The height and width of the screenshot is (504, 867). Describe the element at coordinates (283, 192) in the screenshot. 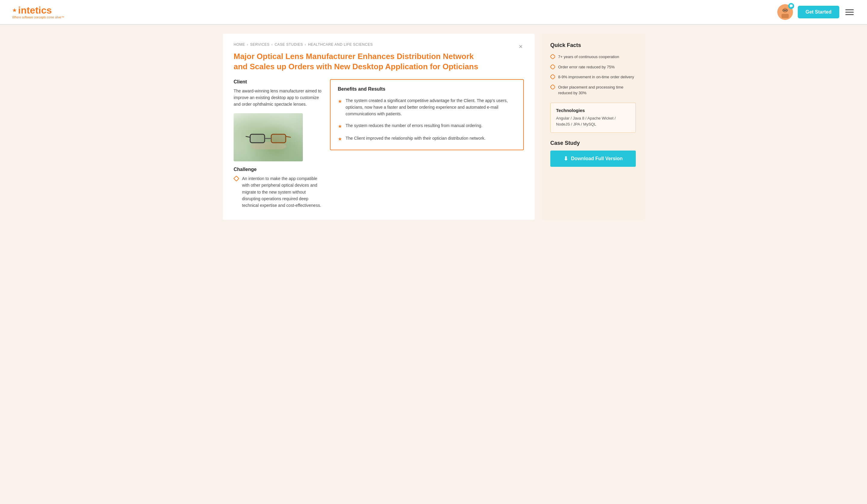

I see `challenge-text: An intention to make the app compatible …` at that location.